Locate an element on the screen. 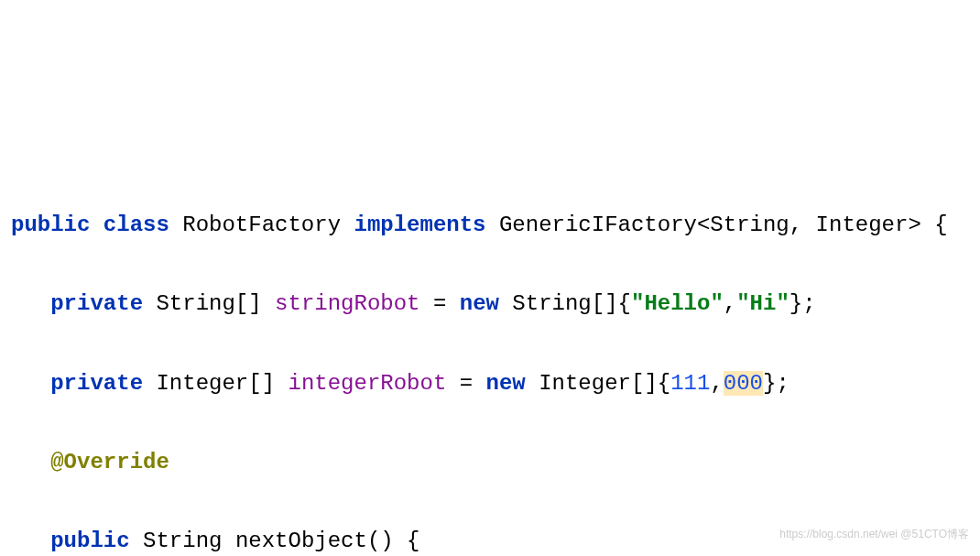  line-3: private Integer[] integerRobot = new Int… is located at coordinates (495, 383).